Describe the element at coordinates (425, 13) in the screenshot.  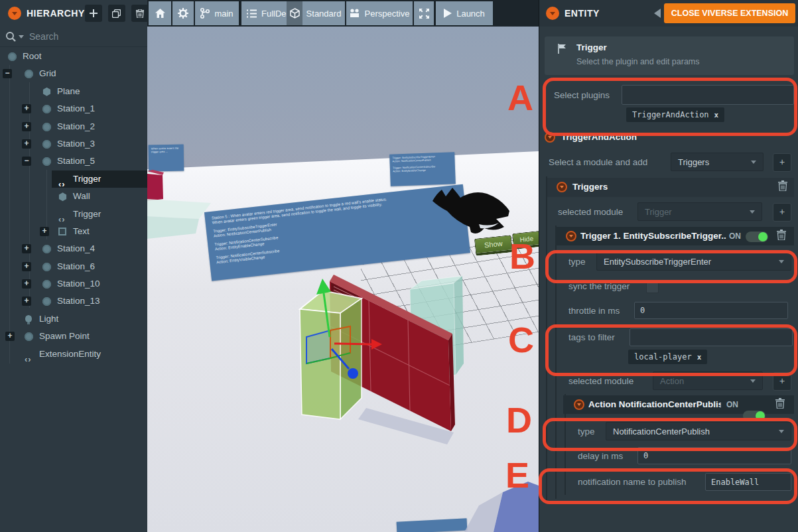
I see `expand-icon` at that location.